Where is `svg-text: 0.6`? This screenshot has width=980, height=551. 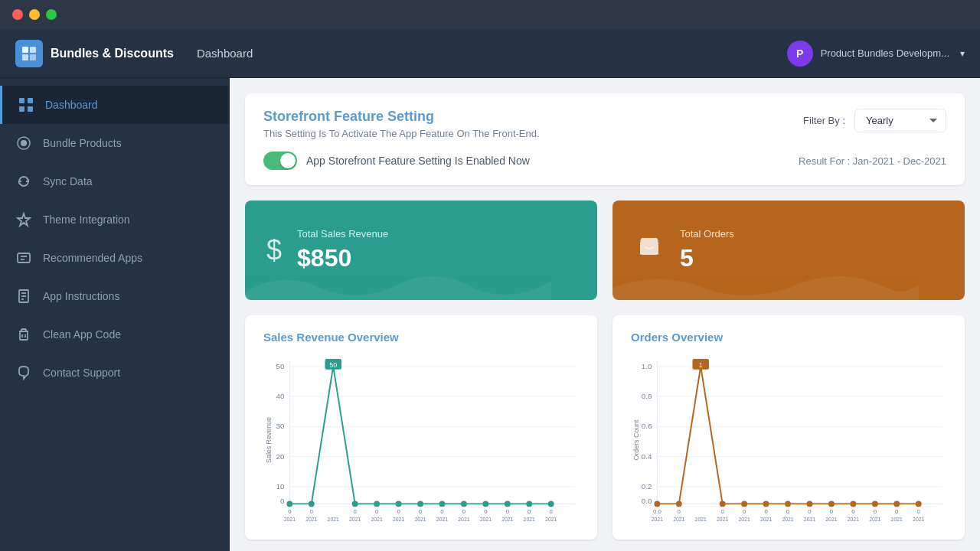 svg-text: 0.6 is located at coordinates (647, 425).